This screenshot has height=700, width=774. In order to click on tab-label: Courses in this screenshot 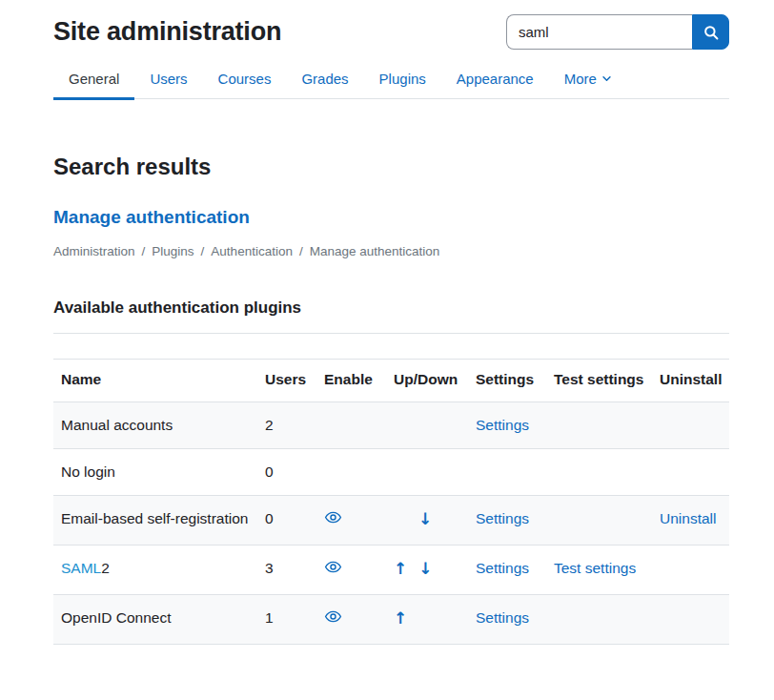, I will do `click(245, 78)`.